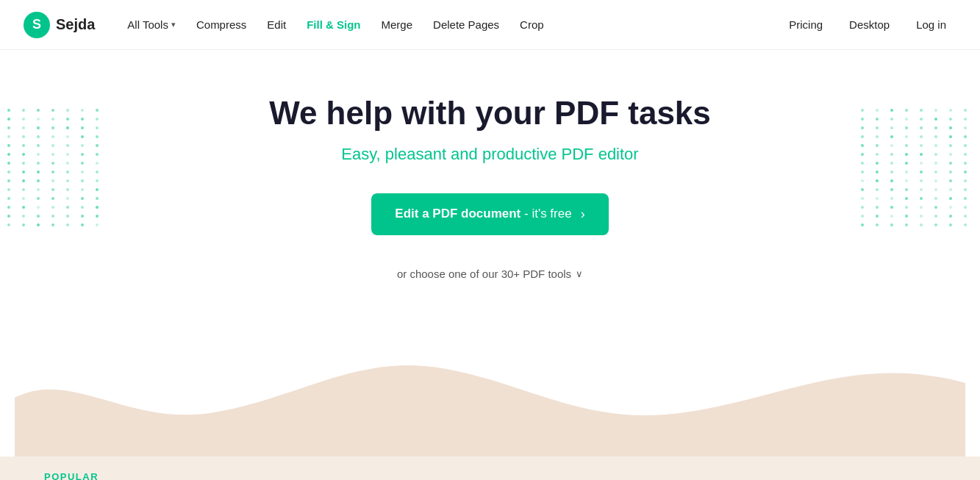 This screenshot has height=480, width=980. I want to click on logo-link: S Sejda, so click(59, 25).